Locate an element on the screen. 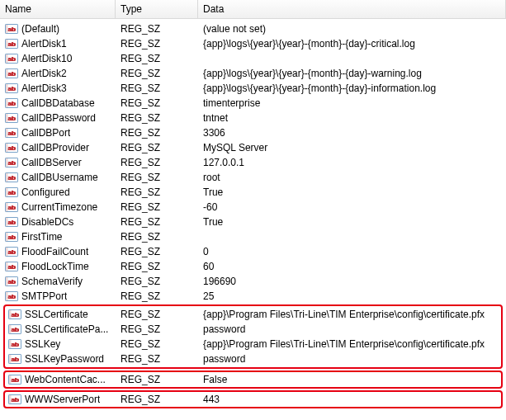 The width and height of the screenshot is (506, 420). registry-value-row: abab(Default)REG_SZ(value not set) is located at coordinates (253, 29).